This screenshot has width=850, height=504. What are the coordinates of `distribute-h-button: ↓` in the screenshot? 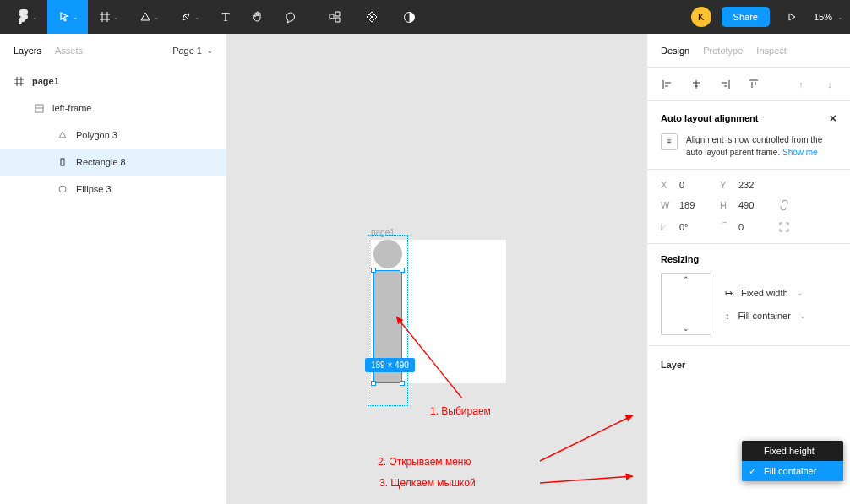 It's located at (830, 84).